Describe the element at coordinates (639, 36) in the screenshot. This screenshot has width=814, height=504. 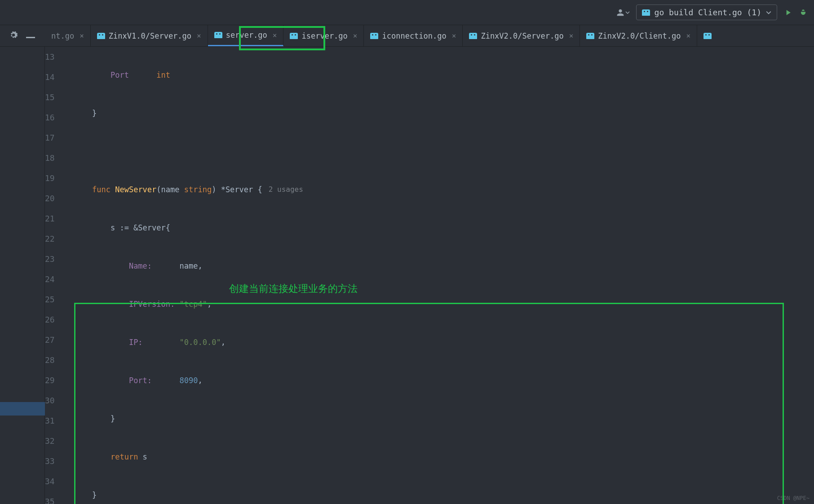
I see `tab-zinxv2-client: ZinxV2.0/Client.go ×` at that location.